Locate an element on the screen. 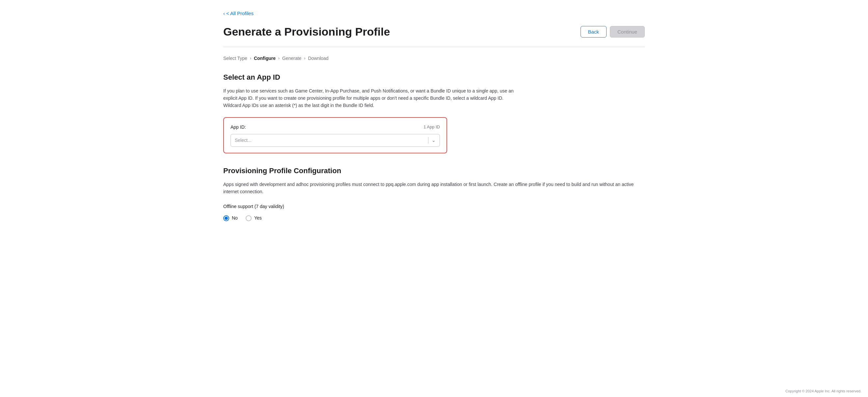 Image resolution: width=868 pixels, height=397 pixels. app-id-count: 1 App ID is located at coordinates (432, 127).